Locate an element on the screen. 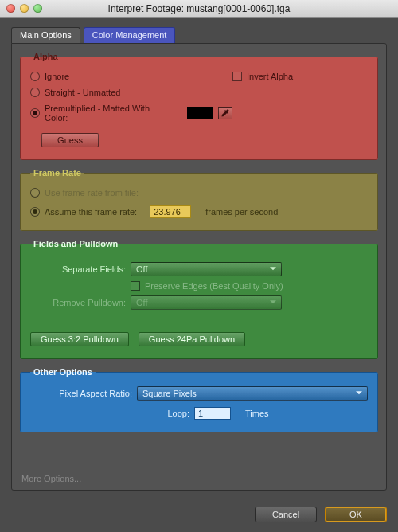 The width and height of the screenshot is (398, 532). framerate-file-radio is located at coordinates (35, 193).